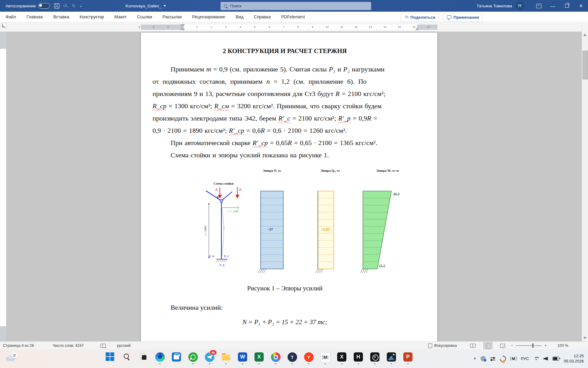  Describe the element at coordinates (567, 6) in the screenshot. I see `restore-button` at that location.